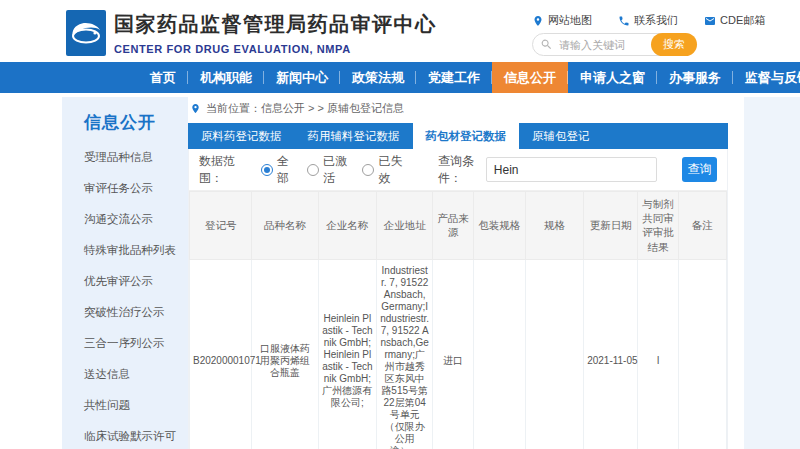 The height and width of the screenshot is (449, 800). I want to click on col-joint-review-result: 与制剂共同审评审批结果, so click(658, 226).